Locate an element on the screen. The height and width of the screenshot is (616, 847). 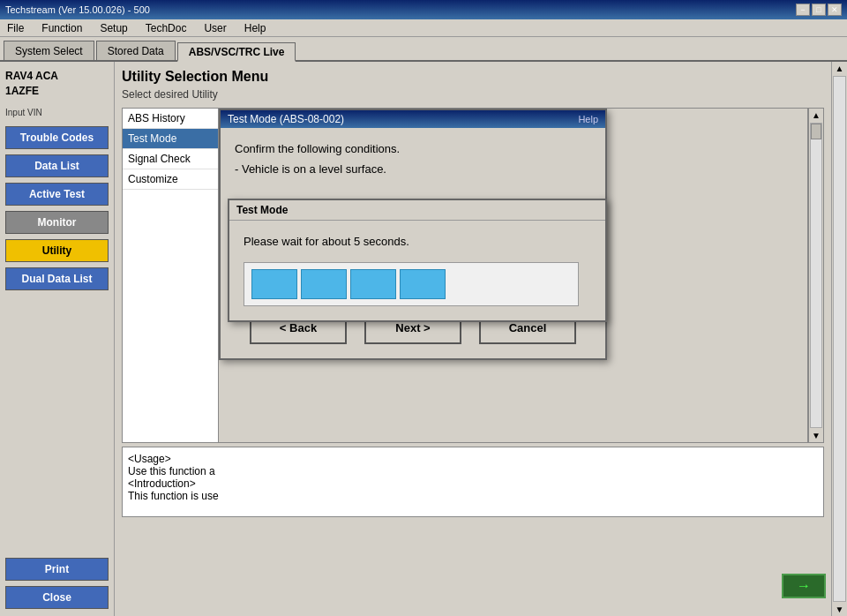
menu-function: Function is located at coordinates (62, 28).